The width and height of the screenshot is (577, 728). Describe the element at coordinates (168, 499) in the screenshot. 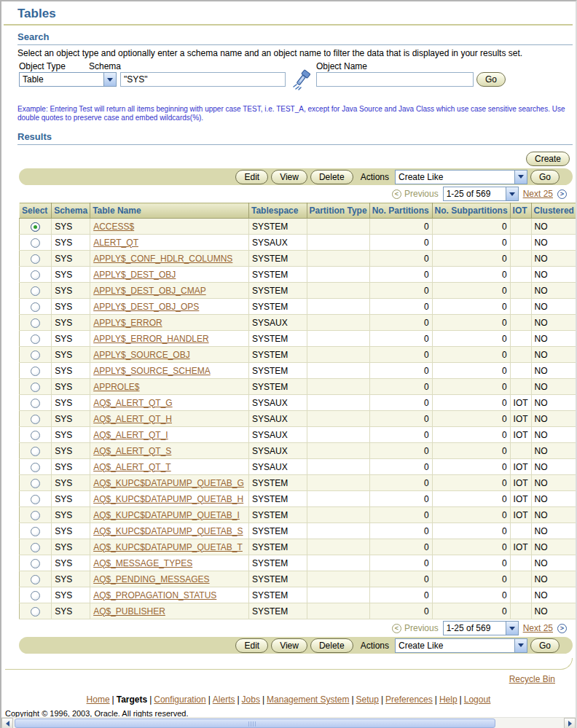

I see `table-name-link: AQ$_KUPC$DATAPUMP_QUETAB_H` at that location.